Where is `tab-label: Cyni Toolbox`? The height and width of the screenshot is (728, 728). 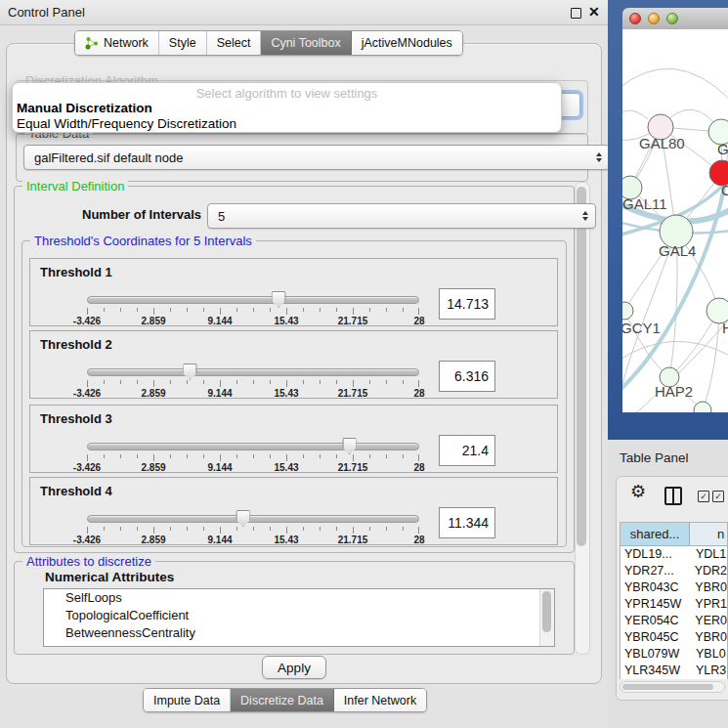
tab-label: Cyni Toolbox is located at coordinates (305, 43).